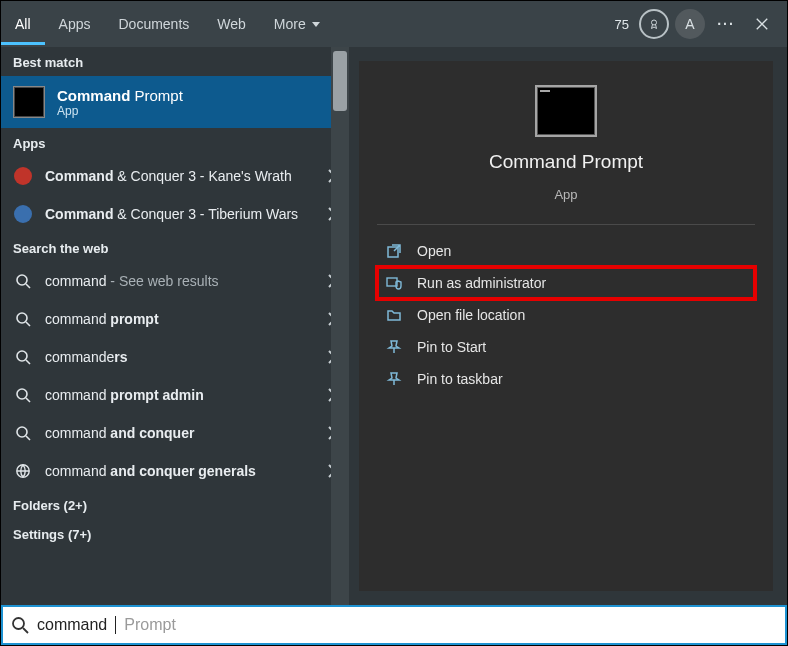  What do you see at coordinates (175, 471) in the screenshot?
I see `result-web-item: command and conquer generals` at bounding box center [175, 471].